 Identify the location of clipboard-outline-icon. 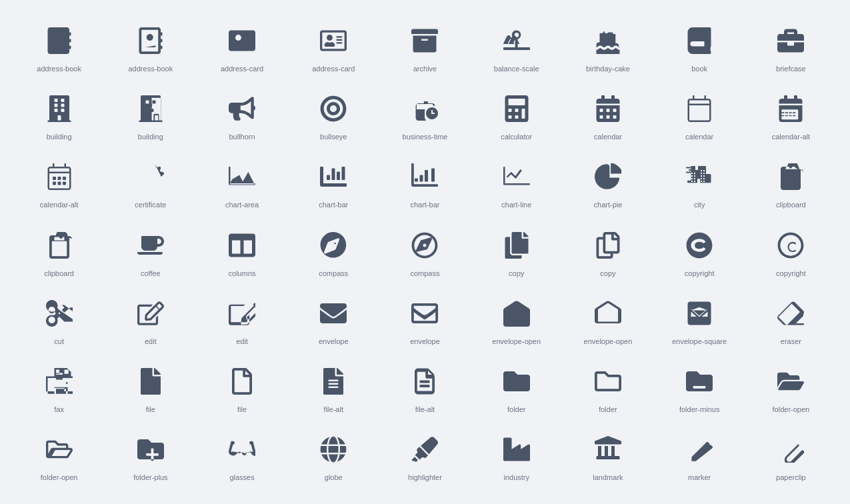
(59, 245).